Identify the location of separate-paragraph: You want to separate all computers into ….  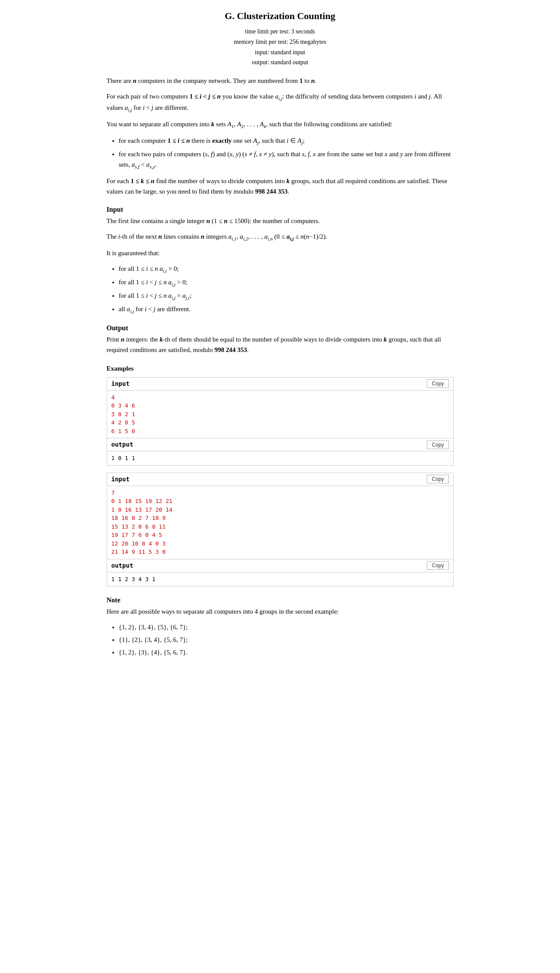
(280, 125).